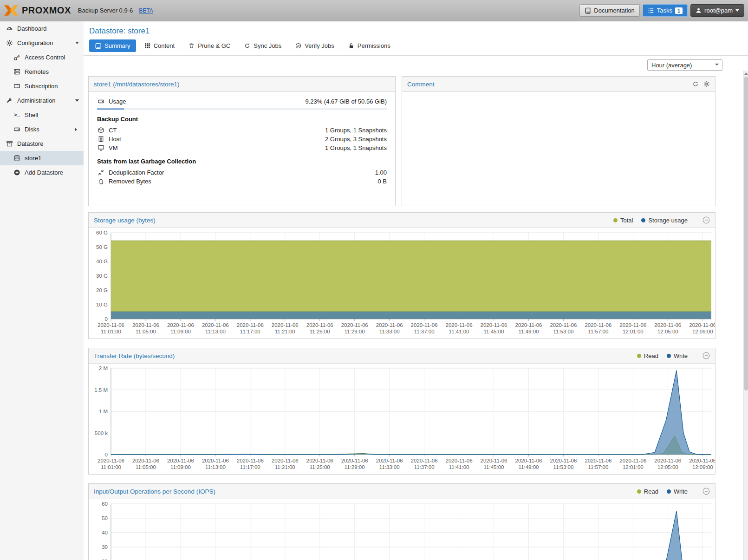 The width and height of the screenshot is (748, 560). What do you see at coordinates (242, 148) in the screenshot?
I see `vm-count-row: VM 1 Groups, 1 Snapshots` at bounding box center [242, 148].